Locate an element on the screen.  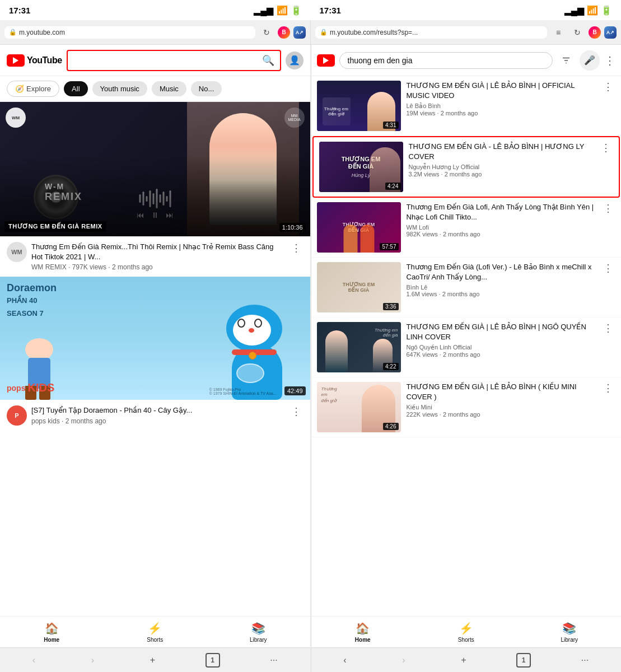
result-more-btn-2: ⋮ is located at coordinates (606, 167).